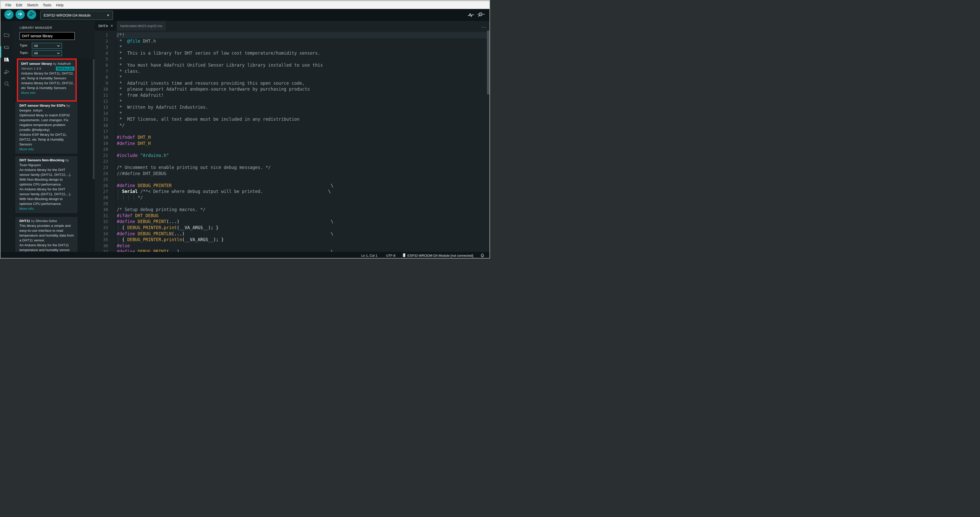 Image resolution: width=980 pixels, height=517 pixels. What do you see at coordinates (303, 228) in the screenshot?
I see `line-text: │ { DEBUG_PRINTER.print(__VA_ARGS__); }` at bounding box center [303, 228].